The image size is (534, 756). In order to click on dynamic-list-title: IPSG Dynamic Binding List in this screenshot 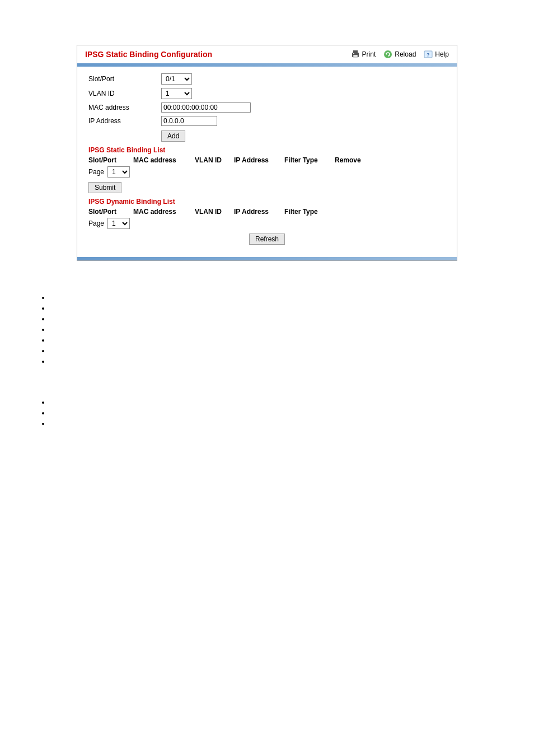, I will do `click(267, 202)`.